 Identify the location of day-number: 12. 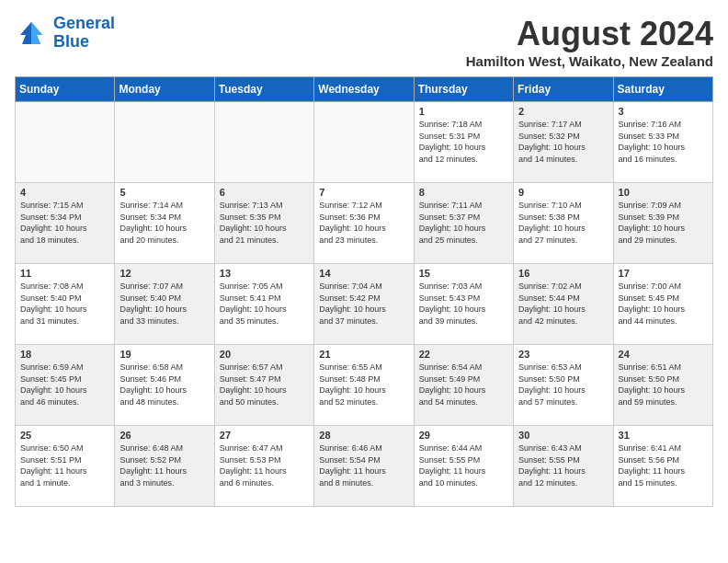
(164, 273).